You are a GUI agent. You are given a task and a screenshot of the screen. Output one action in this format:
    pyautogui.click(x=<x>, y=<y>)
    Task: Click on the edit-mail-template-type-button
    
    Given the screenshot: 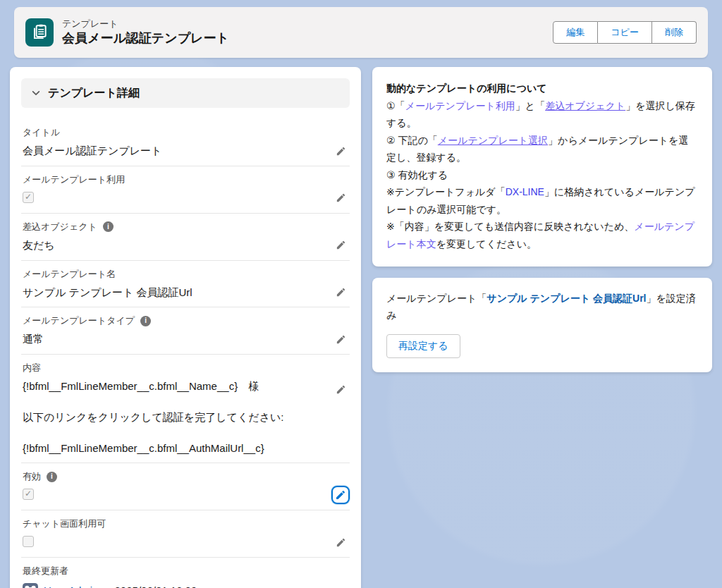 What is the action you would take?
    pyautogui.click(x=341, y=339)
    